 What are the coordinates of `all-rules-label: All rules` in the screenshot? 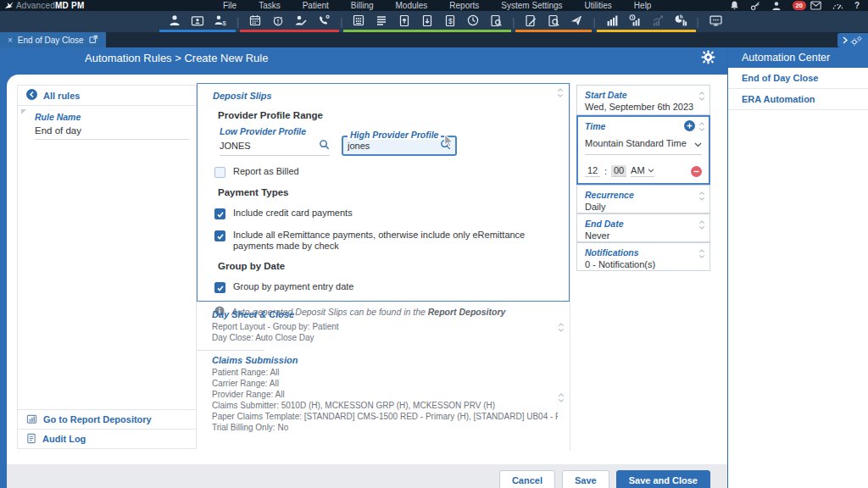 It's located at (61, 96).